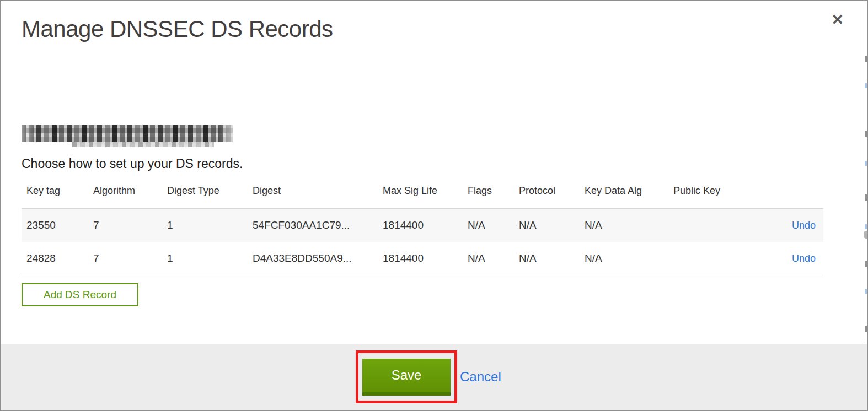  I want to click on table-header-row: Key tag Algorithm Digest Type Digest Max…, so click(422, 195).